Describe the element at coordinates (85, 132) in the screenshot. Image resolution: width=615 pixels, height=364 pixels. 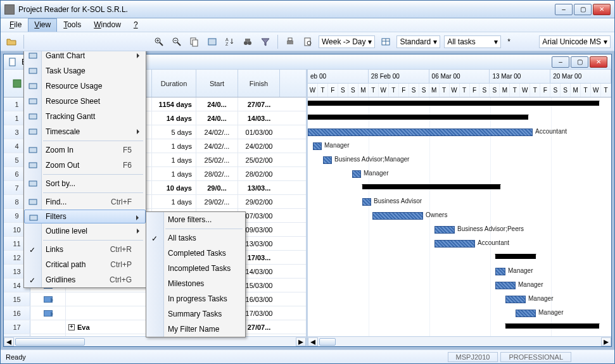
I see `menu-item-timescale: Timescale` at that location.